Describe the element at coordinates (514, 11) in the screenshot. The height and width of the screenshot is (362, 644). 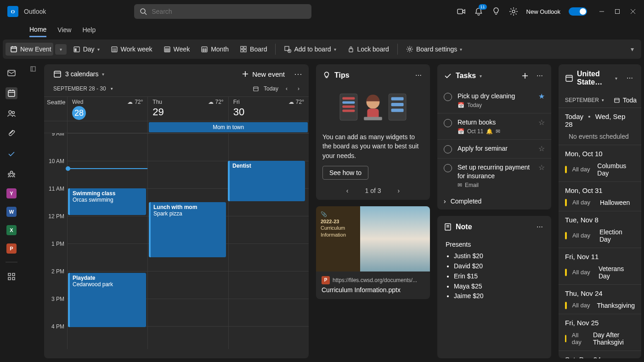
I see `settings-icon` at that location.